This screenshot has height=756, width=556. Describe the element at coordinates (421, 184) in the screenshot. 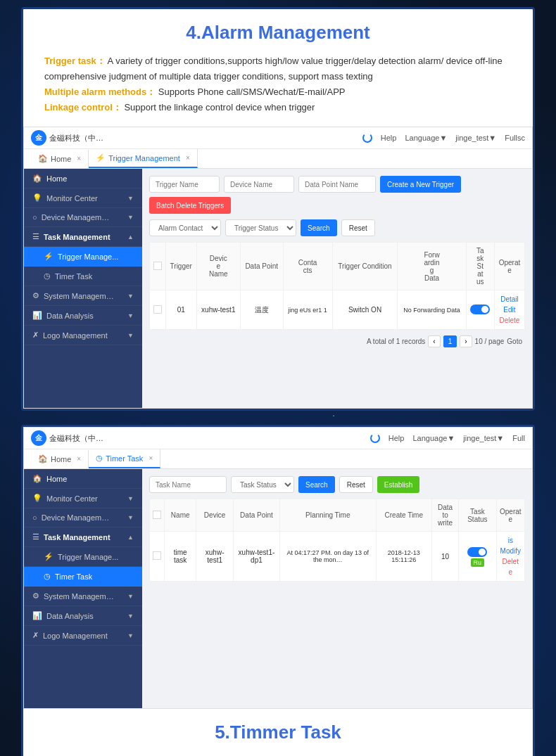

I see `create-trigger-button: Create a New Trigger` at that location.